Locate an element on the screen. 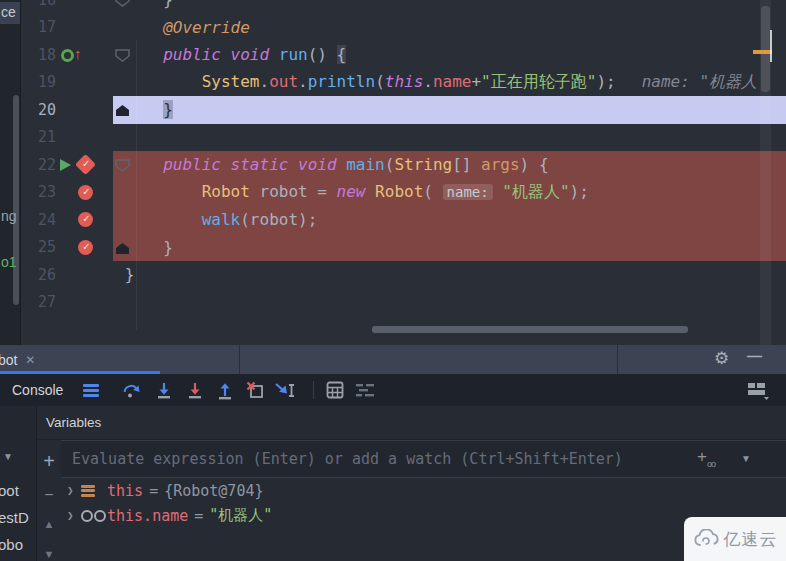 The image size is (786, 561). code-line-21: 21 is located at coordinates (403, 138).